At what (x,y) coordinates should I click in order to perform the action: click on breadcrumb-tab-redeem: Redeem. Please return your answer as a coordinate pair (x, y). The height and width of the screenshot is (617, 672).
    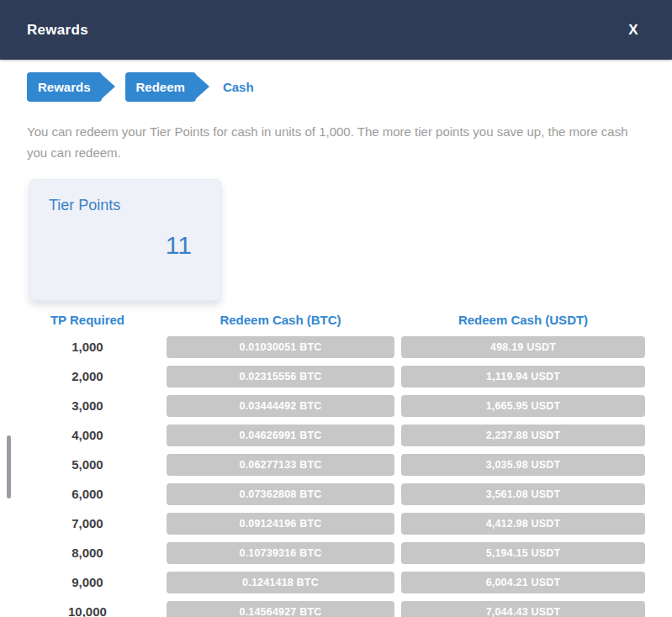
    Looking at the image, I should click on (161, 87).